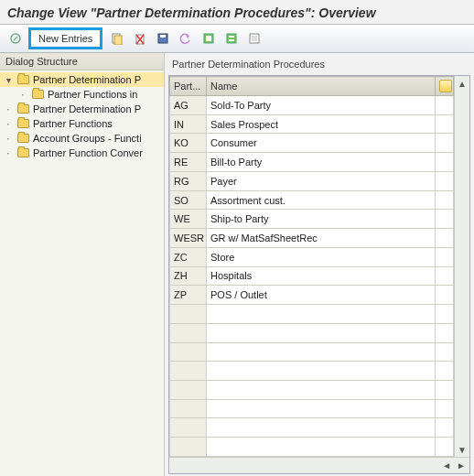 The width and height of the screenshot is (474, 476). I want to click on cell-code: AG, so click(189, 106).